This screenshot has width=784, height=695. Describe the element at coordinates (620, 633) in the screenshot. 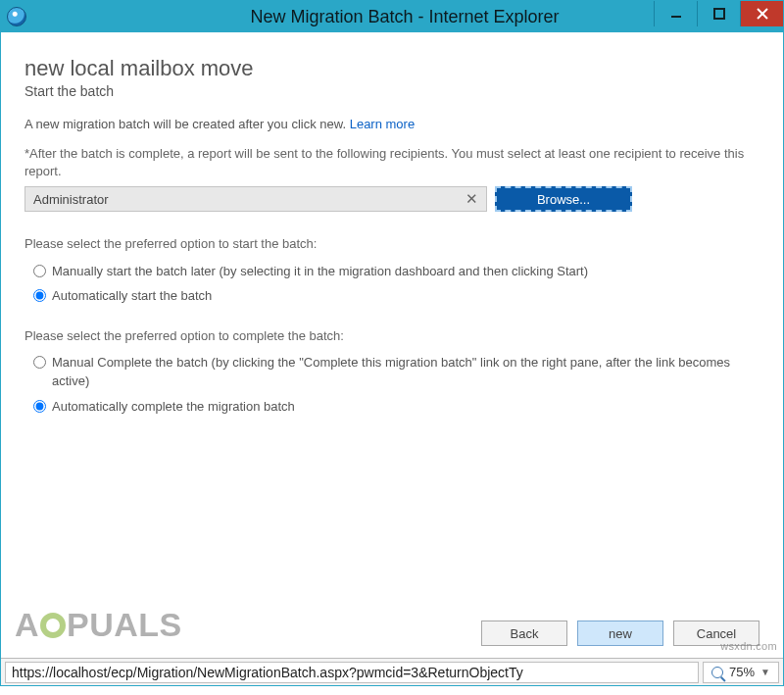

I see `new-button: new` at that location.